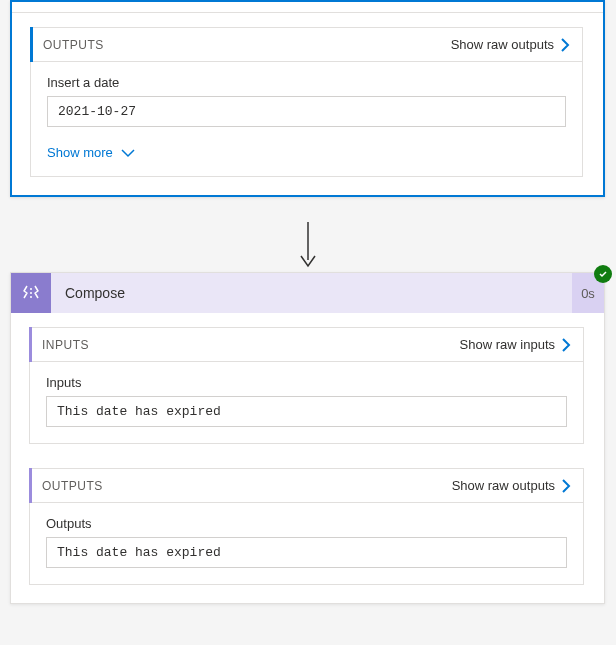 Image resolution: width=616 pixels, height=645 pixels. I want to click on compose-title: Compose, so click(312, 293).